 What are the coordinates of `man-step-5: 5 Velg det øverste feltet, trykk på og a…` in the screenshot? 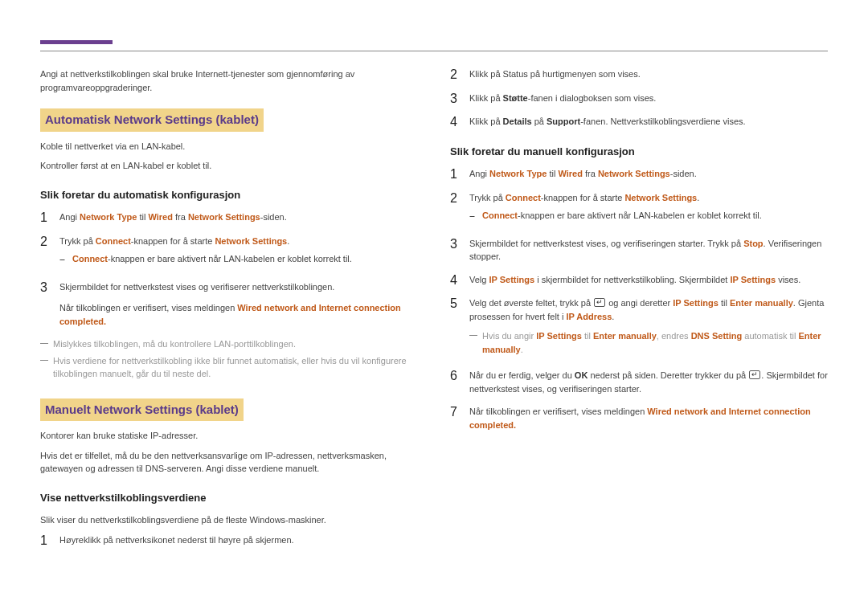 It's located at (639, 328).